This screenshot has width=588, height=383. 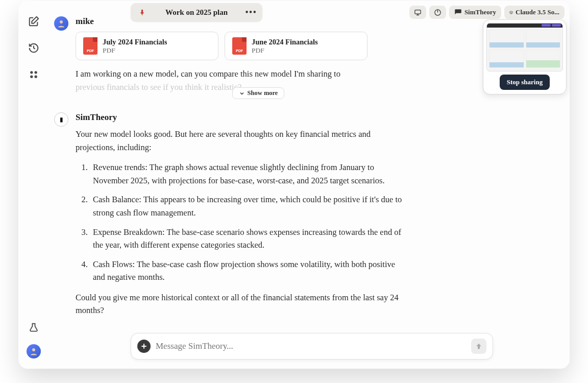 What do you see at coordinates (246, 206) in the screenshot?
I see `bot-point: Cash Balance: This appears to be increas…` at bounding box center [246, 206].